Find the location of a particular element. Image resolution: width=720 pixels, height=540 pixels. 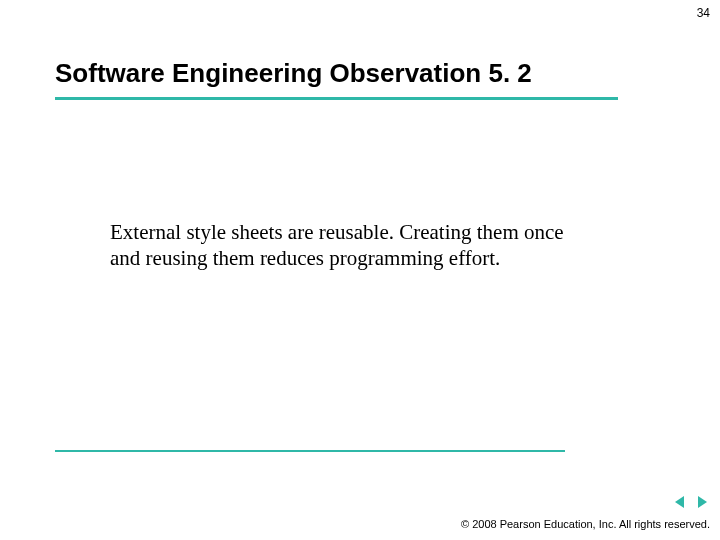

next-arrow-icon is located at coordinates (702, 502).